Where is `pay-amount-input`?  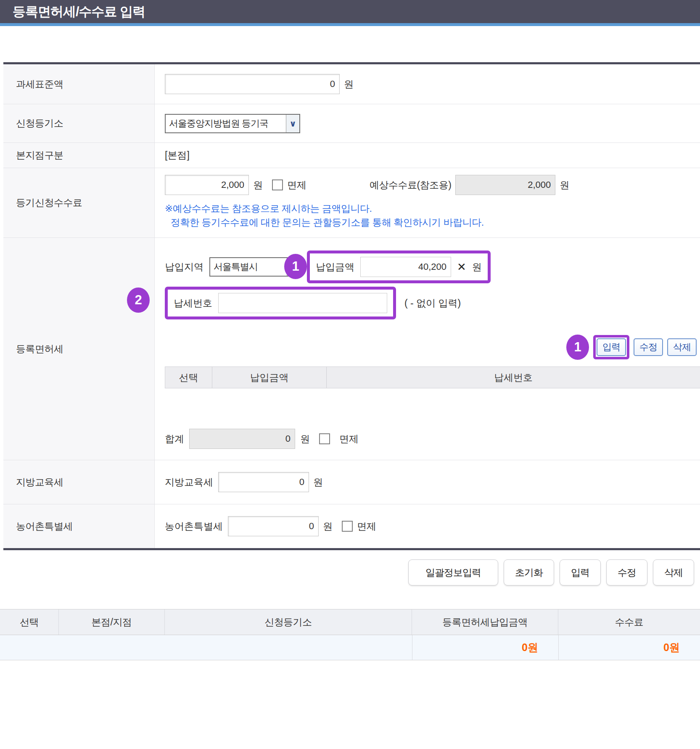 pay-amount-input is located at coordinates (406, 267).